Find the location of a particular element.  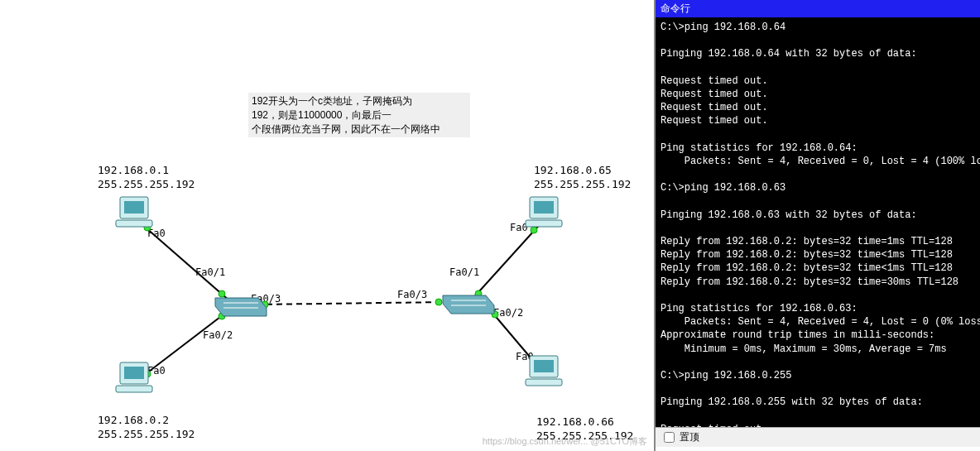

stay-on-top-checkbox is located at coordinates (669, 437).